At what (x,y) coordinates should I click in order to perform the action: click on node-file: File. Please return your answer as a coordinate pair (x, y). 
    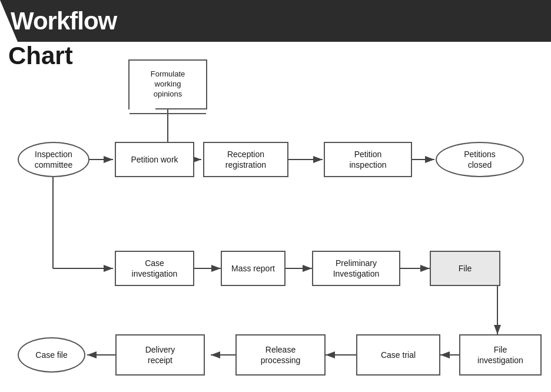
    Looking at the image, I should click on (465, 268).